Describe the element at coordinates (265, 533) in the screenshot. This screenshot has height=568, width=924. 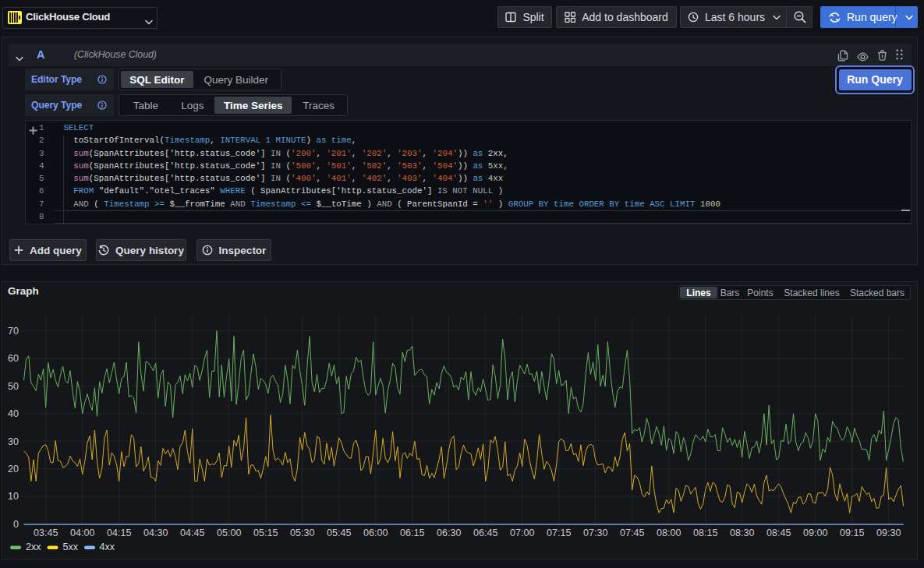
I see `svg-text: 05:15` at that location.